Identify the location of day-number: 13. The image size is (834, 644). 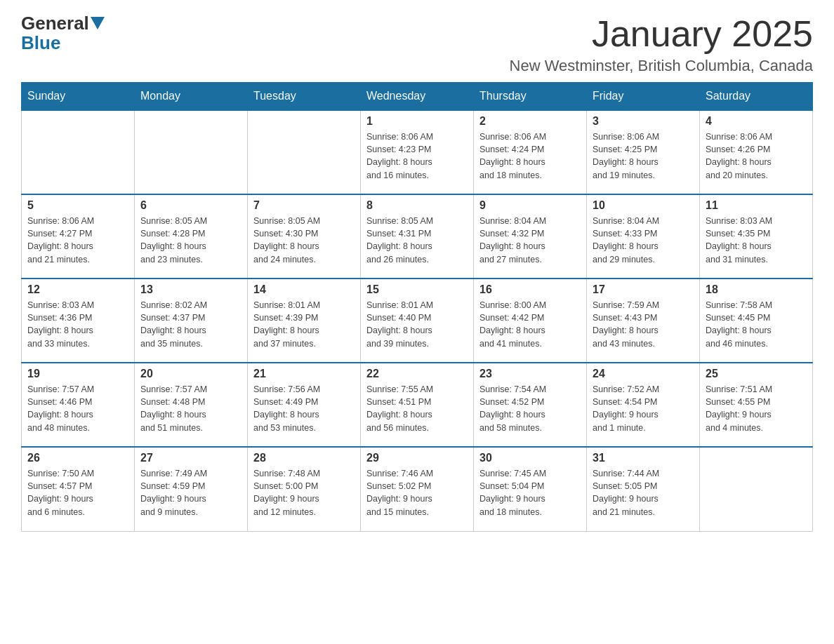
(191, 290).